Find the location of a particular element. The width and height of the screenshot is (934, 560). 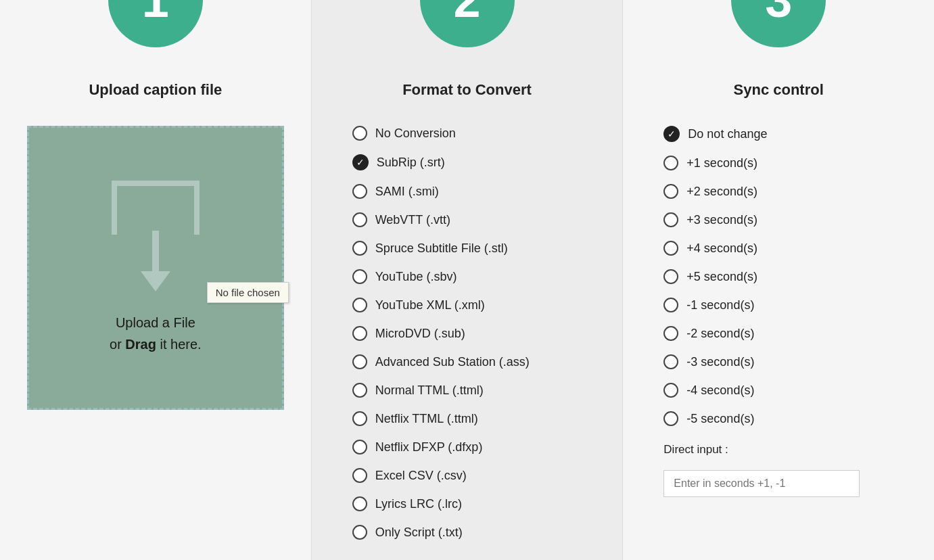

sync-option-minus2: -2 second(s) is located at coordinates (778, 333).